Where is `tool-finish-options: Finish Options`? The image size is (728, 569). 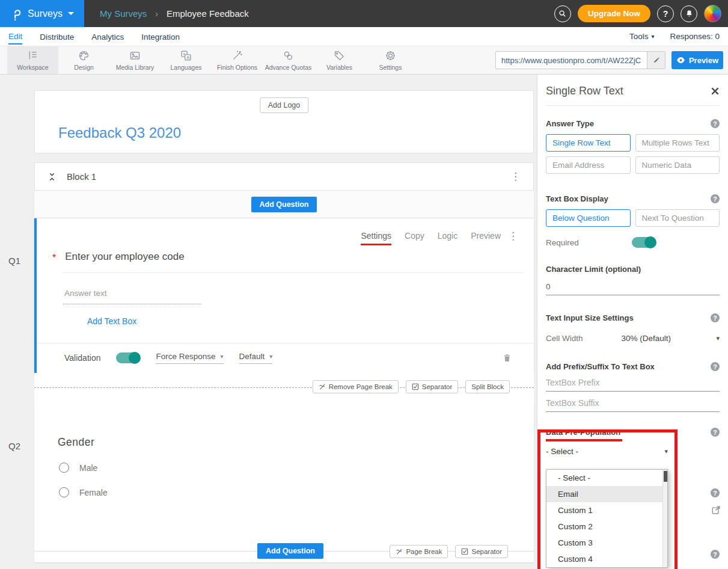 tool-finish-options: Finish Options is located at coordinates (237, 60).